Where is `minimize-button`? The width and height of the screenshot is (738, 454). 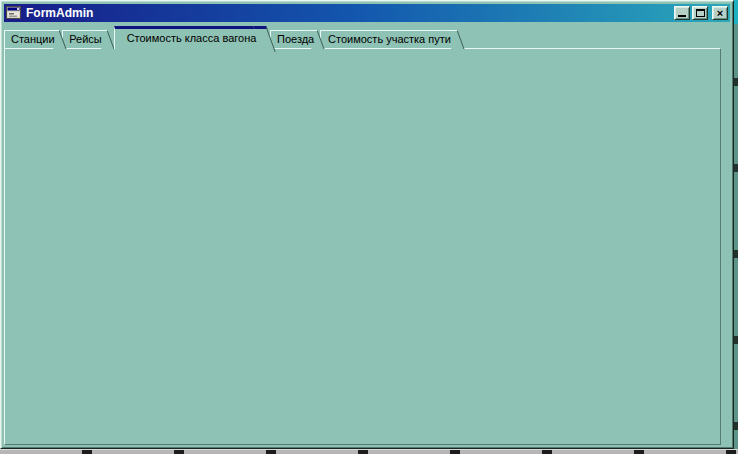 minimize-button is located at coordinates (682, 13).